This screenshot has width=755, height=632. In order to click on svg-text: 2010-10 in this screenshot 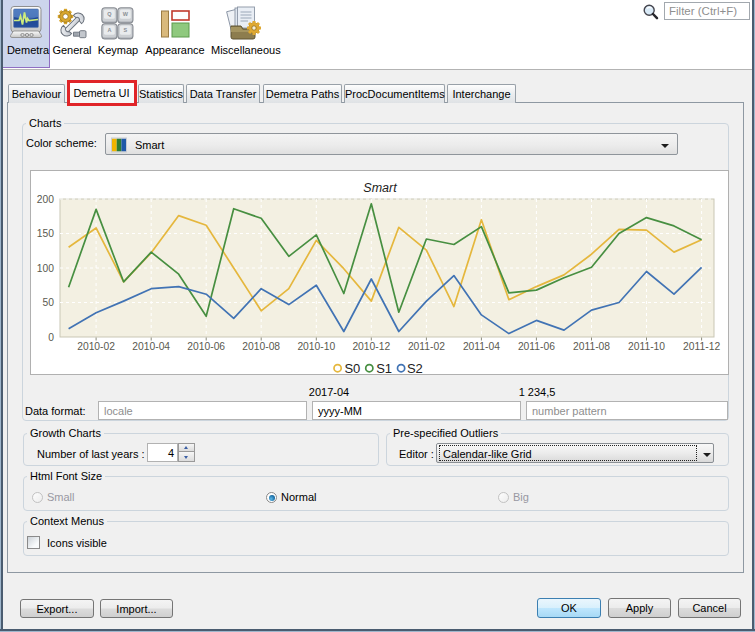, I will do `click(316, 346)`.